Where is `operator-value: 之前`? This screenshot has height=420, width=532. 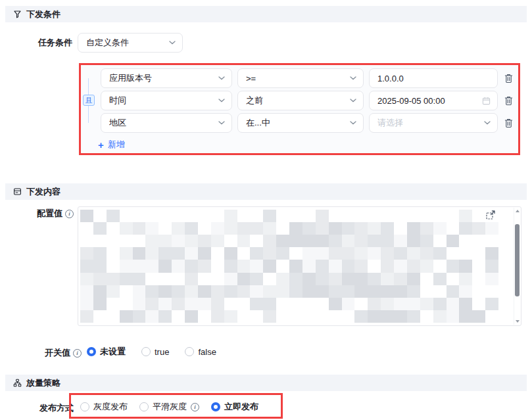 operator-value: 之前 is located at coordinates (296, 101).